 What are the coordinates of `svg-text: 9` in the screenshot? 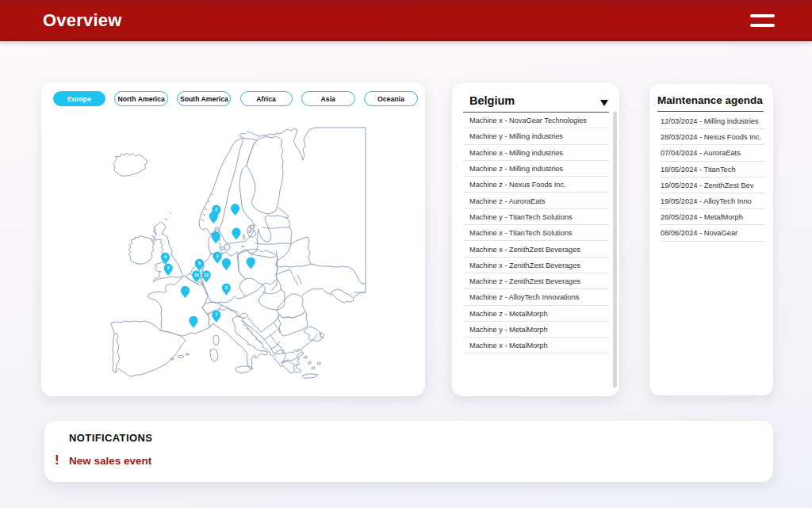 It's located at (200, 263).